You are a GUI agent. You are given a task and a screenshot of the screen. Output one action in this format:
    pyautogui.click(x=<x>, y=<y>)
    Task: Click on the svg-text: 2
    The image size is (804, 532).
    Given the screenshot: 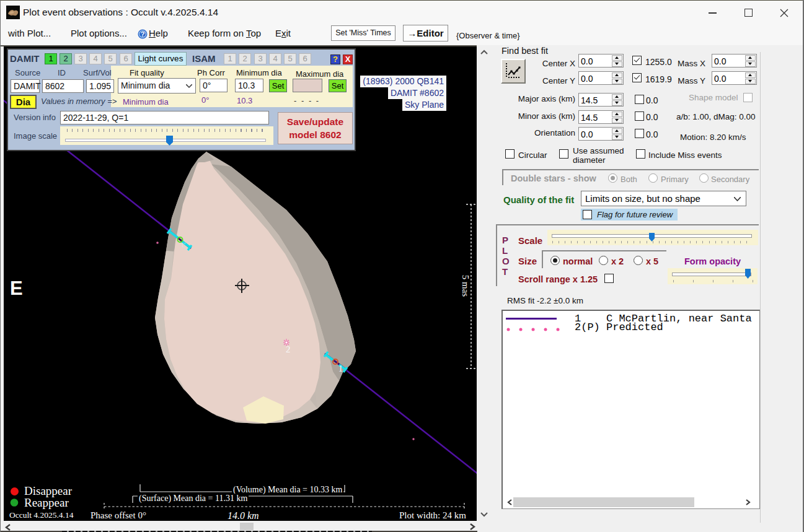 What is the action you would take?
    pyautogui.click(x=288, y=349)
    